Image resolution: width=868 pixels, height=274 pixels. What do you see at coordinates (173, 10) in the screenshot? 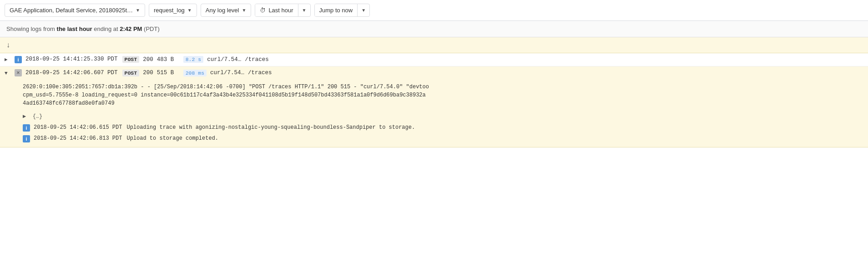
I see `log-type-selector: request_log ▼` at bounding box center [173, 10].